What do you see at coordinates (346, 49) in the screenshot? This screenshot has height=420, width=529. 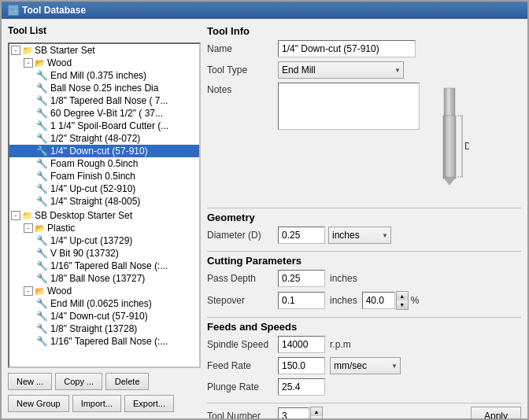 I see `name-input` at bounding box center [346, 49].